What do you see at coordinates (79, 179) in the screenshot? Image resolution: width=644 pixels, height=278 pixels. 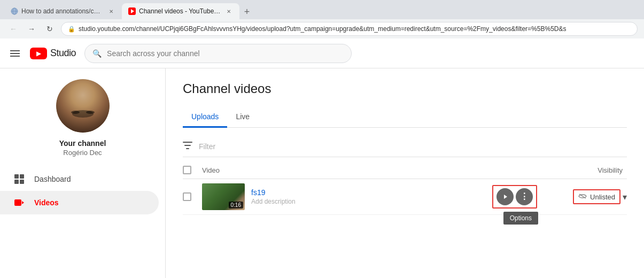 I see `sidebar-item-dashboard: Dashboard` at bounding box center [79, 179].